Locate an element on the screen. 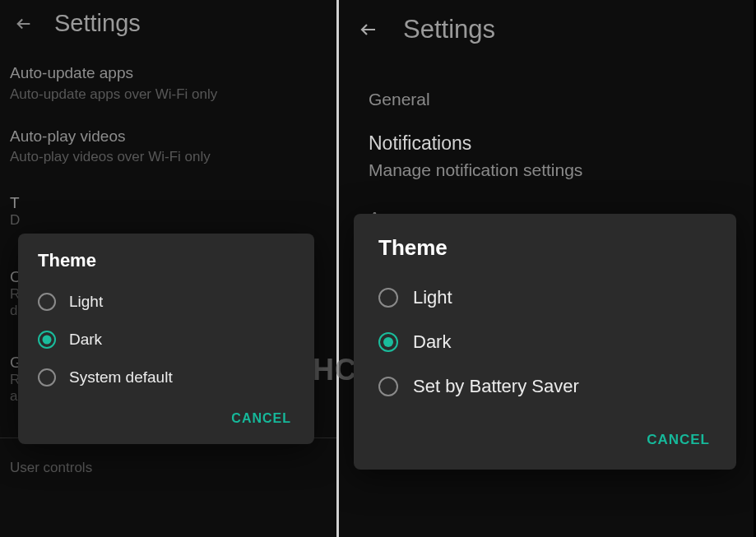 This screenshot has width=756, height=537. setting-subtitle: Auto-update apps over Wi-Fi only is located at coordinates (168, 95).